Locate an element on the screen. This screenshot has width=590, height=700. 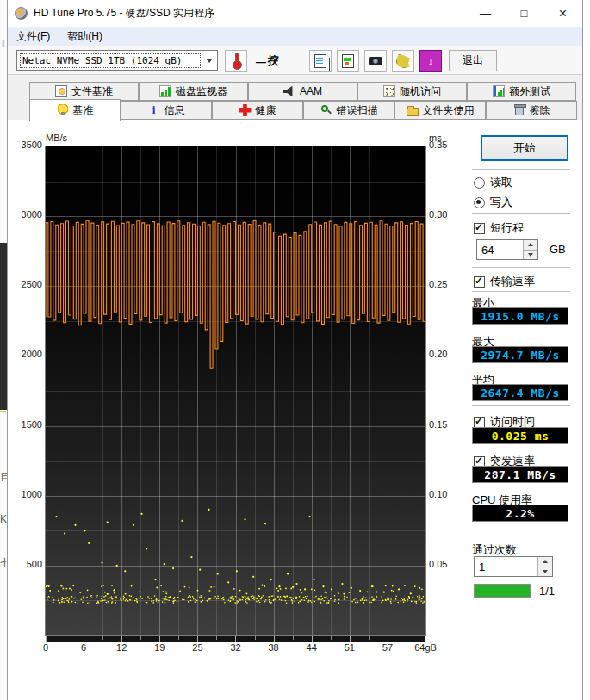
transfer-rate-checkbox: 传输速率 is located at coordinates (505, 282).